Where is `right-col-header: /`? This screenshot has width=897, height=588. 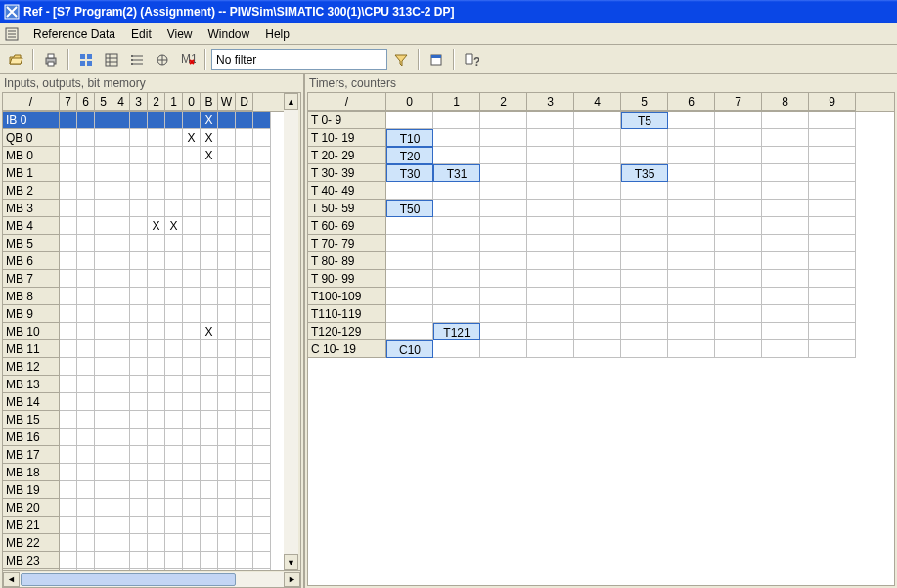 right-col-header: / is located at coordinates (347, 102).